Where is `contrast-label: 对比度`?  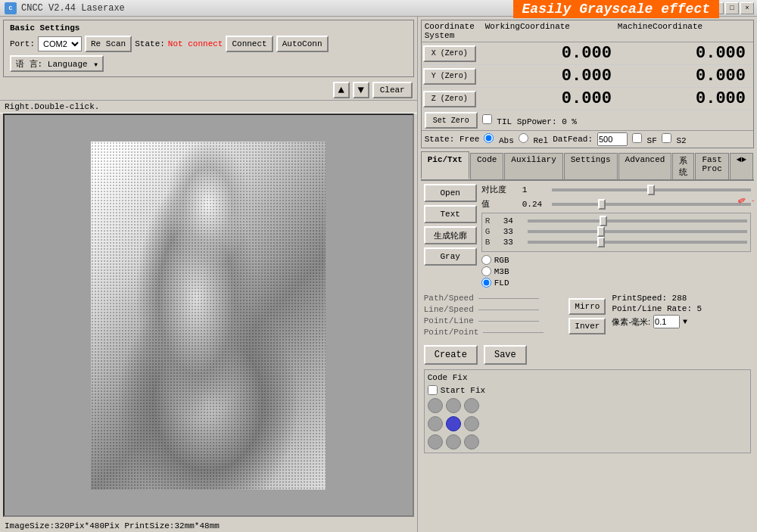 contrast-label: 对比度 is located at coordinates (500, 189).